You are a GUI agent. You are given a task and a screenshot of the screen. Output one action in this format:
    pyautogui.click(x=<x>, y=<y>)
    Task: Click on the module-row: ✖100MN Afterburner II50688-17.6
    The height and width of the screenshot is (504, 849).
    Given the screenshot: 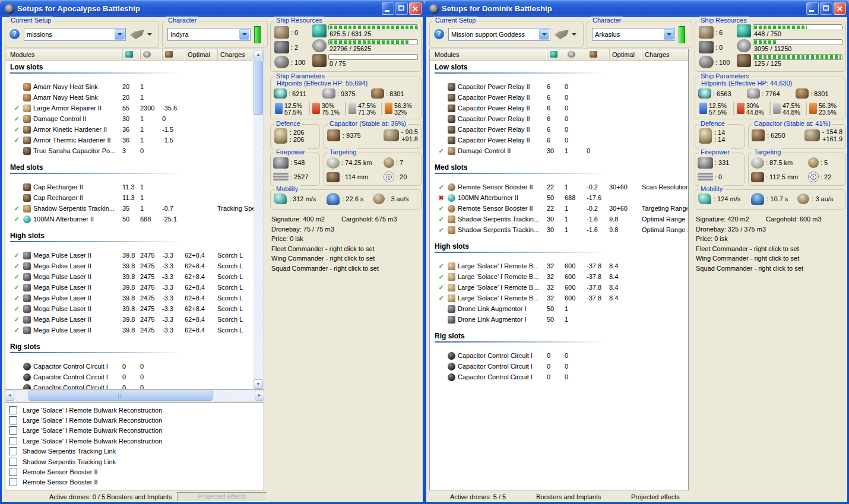 What is the action you would take?
    pyautogui.click(x=559, y=198)
    